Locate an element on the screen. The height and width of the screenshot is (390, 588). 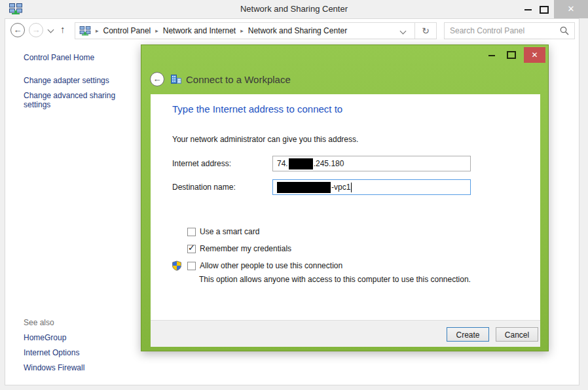
dialog-title: Connect to a Workplace is located at coordinates (238, 80).